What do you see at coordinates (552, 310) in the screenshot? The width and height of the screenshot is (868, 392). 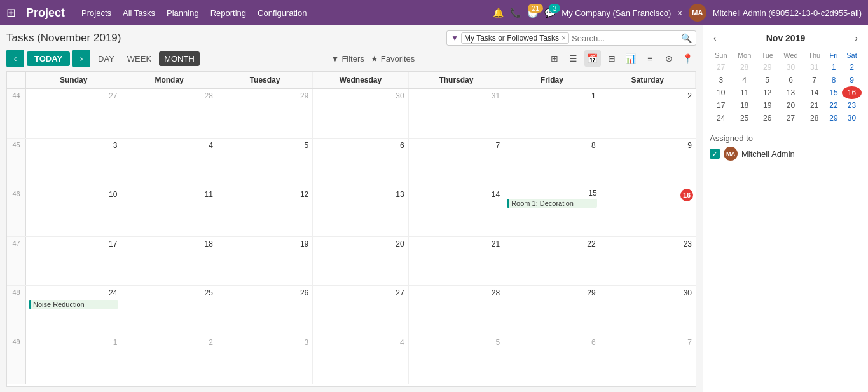 I see `day-nov29: 29` at bounding box center [552, 310].